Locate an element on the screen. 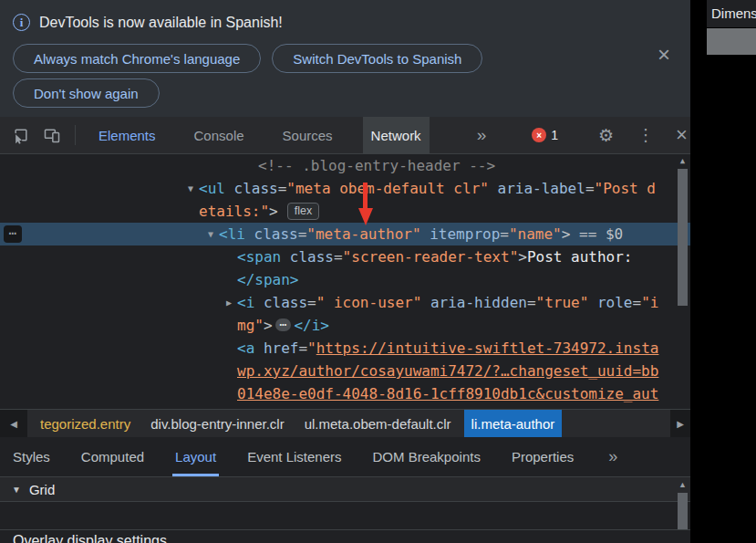 This screenshot has width=756, height=543. grid-section-header: ▼ Grid is located at coordinates (345, 489).